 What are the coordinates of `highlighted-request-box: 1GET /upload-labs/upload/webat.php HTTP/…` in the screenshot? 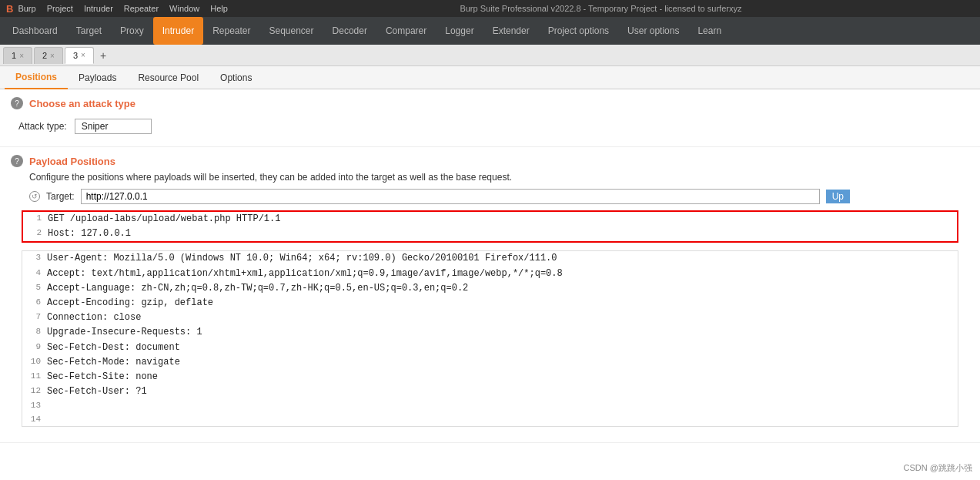 It's located at (490, 227).